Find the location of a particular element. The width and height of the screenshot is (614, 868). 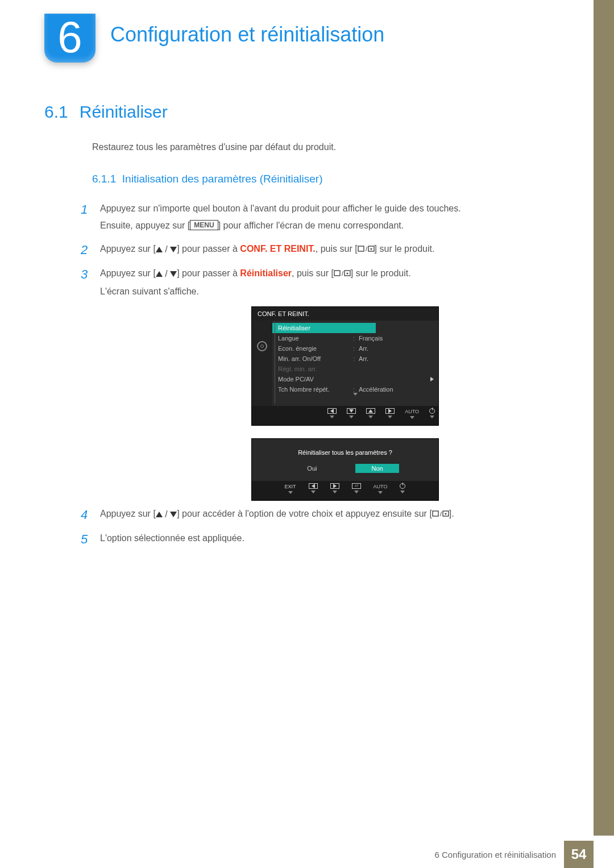

step-3-c: , puis sur [ is located at coordinates (313, 273).